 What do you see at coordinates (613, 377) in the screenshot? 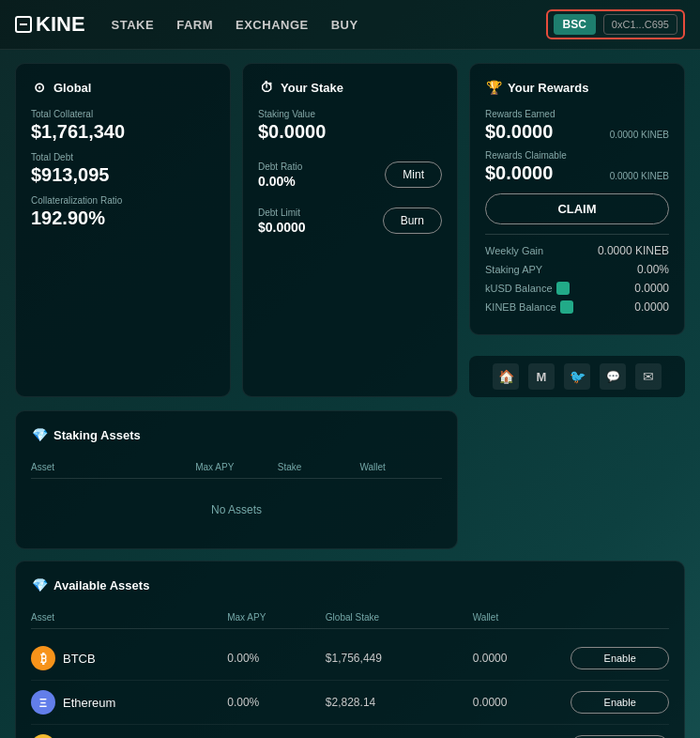
I see `discord-icon: 💬` at bounding box center [613, 377].